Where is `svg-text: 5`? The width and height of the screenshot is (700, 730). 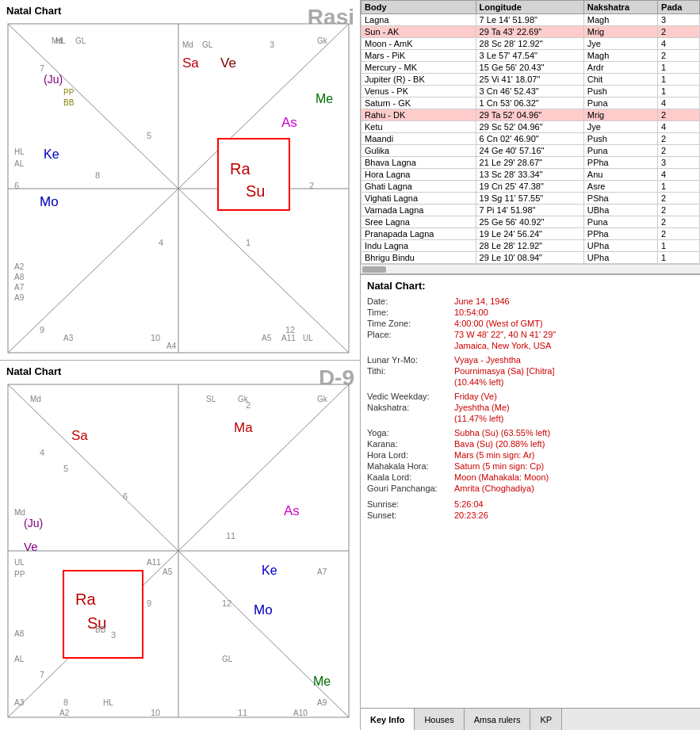 svg-text: 5 is located at coordinates (66, 468).